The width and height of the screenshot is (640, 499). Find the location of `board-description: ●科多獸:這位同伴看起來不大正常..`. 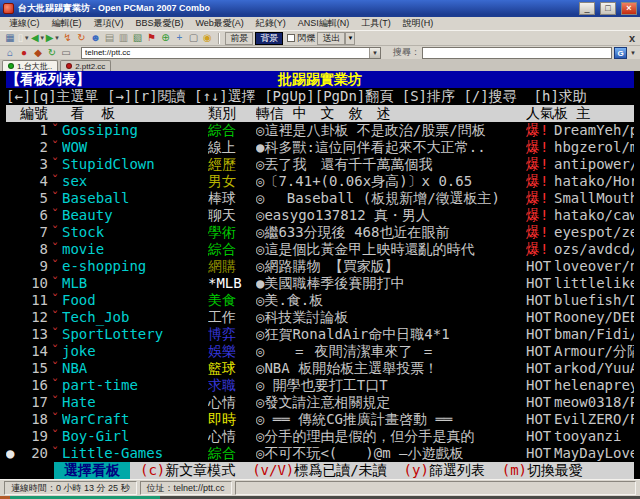

board-description: ●科多獸:這位同伴看起來不大正常.. is located at coordinates (391, 148).